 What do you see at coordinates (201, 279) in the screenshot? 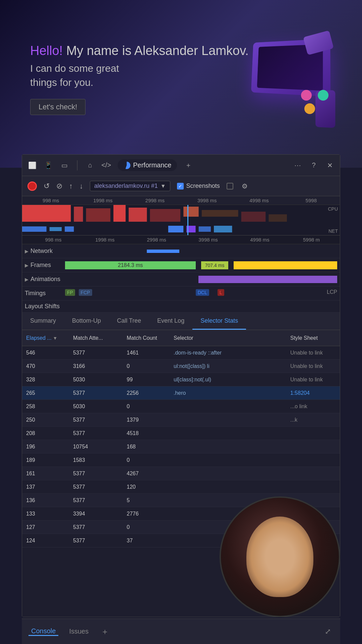
I see `animations-content` at bounding box center [201, 279].